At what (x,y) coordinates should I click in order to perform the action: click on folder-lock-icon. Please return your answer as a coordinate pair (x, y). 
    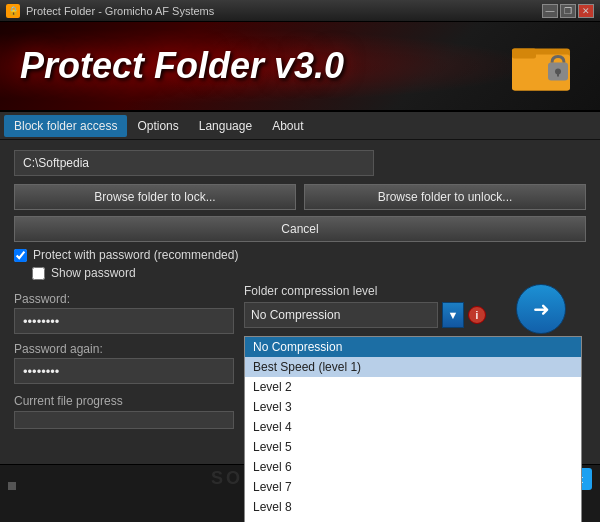
    Looking at the image, I should click on (545, 66).